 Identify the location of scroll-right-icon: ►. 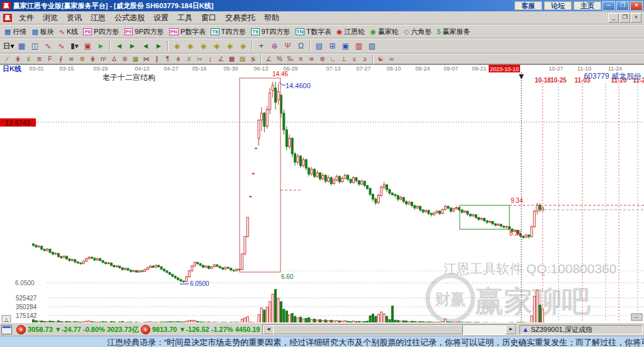
(511, 330).